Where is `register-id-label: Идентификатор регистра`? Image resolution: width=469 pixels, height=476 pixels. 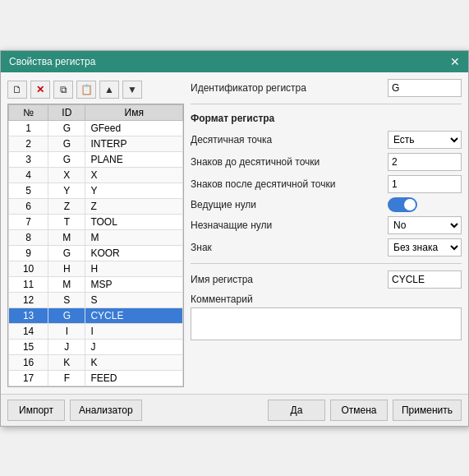 register-id-label: Идентификатор регистра is located at coordinates (287, 88).